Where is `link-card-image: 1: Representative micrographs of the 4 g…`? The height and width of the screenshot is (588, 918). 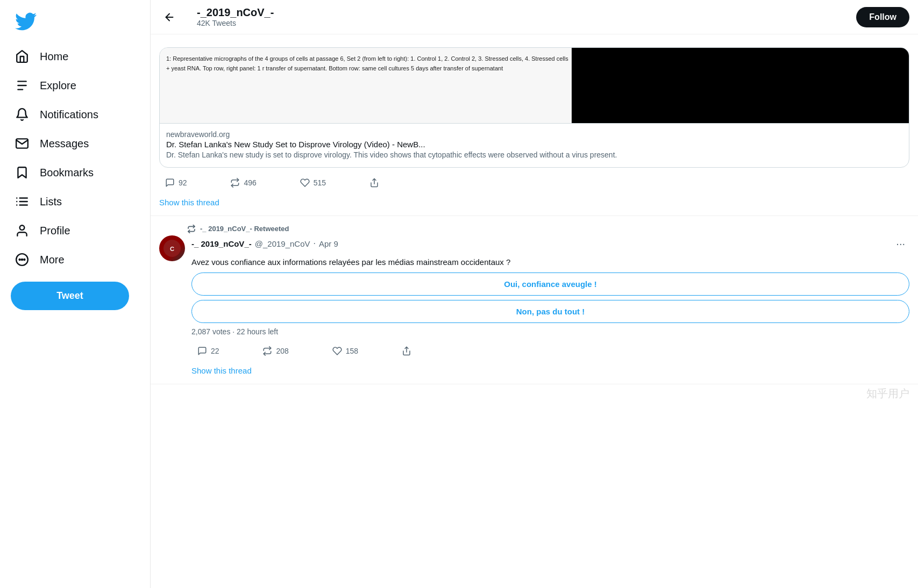
link-card-image: 1: Representative micrographs of the 4 g… is located at coordinates (535, 85).